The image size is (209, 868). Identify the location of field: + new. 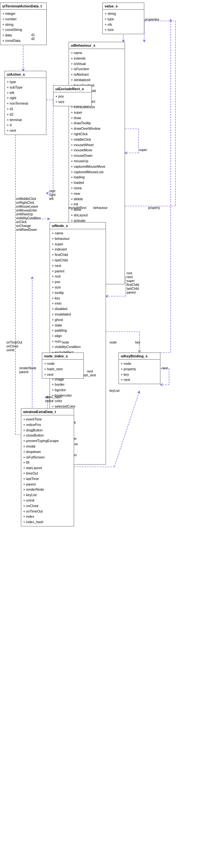
(97, 194).